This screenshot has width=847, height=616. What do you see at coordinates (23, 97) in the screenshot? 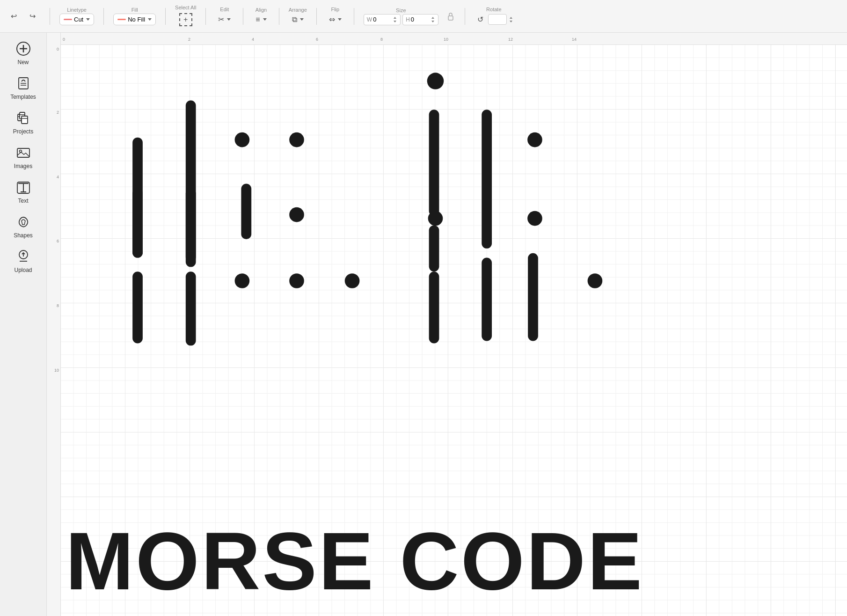
I see `templates-label: Templates` at bounding box center [23, 97].